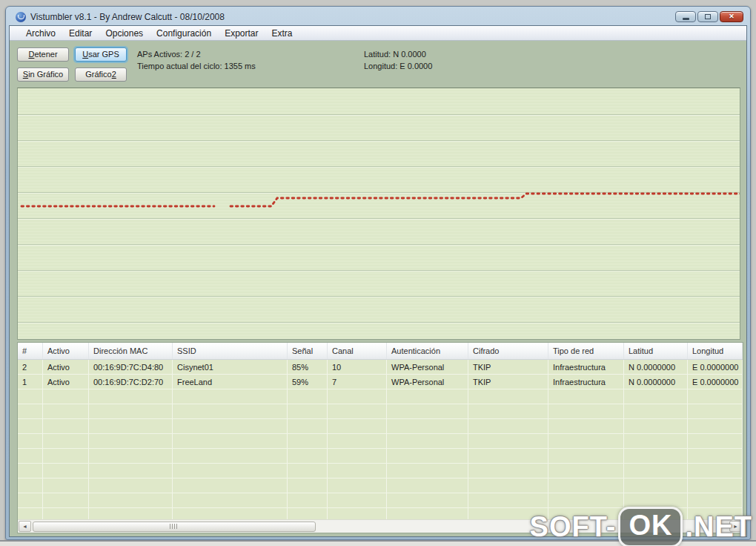 This screenshot has width=756, height=546. What do you see at coordinates (230, 351) in the screenshot?
I see `column-header-ssid: SSID` at bounding box center [230, 351].